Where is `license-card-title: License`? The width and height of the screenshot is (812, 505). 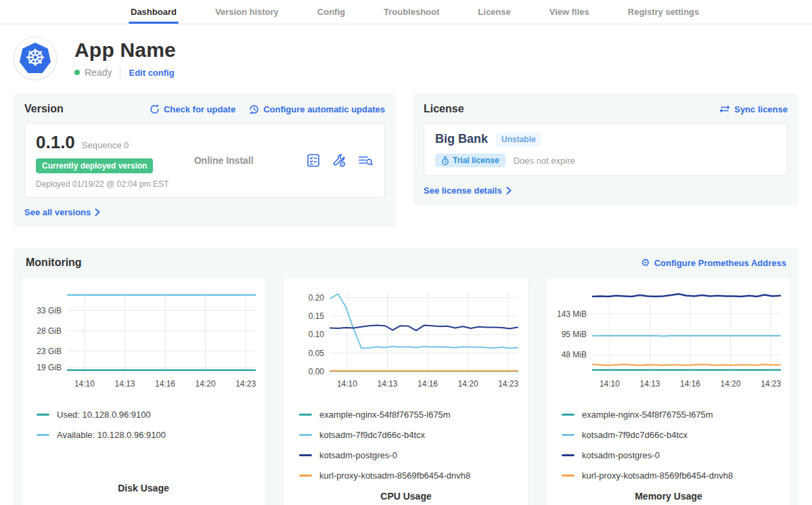
license-card-title: License is located at coordinates (444, 109).